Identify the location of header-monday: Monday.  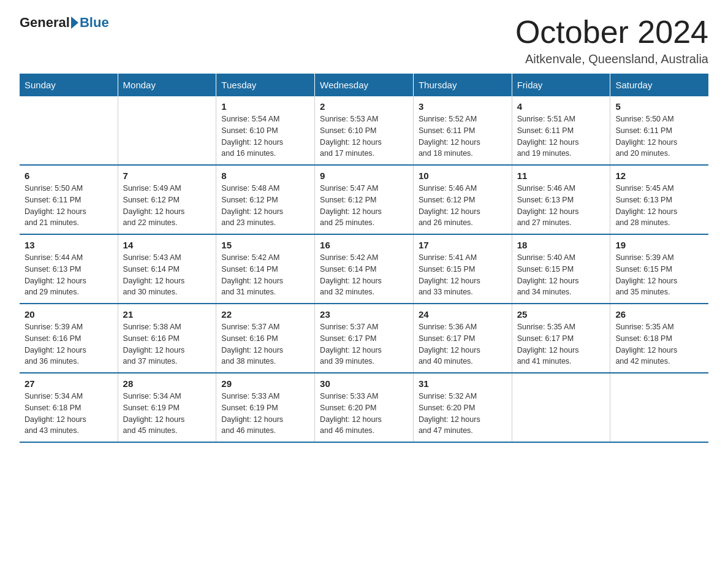
(167, 85).